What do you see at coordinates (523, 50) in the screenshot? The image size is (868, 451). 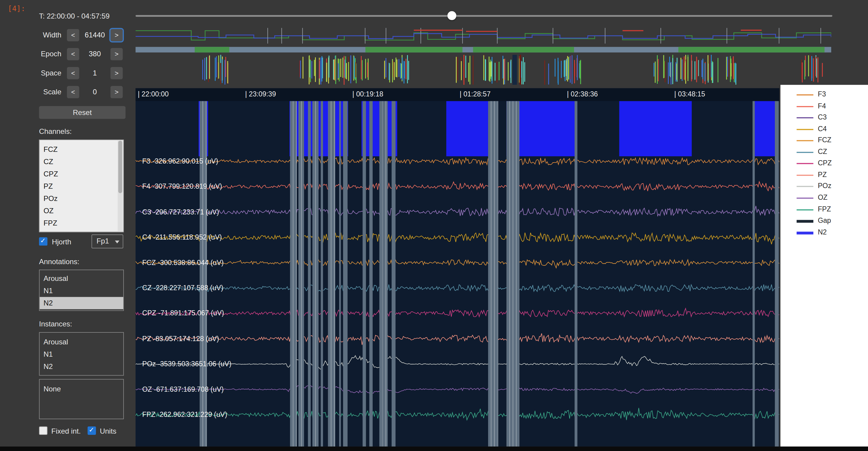 I see `stage-bar-segment` at bounding box center [523, 50].